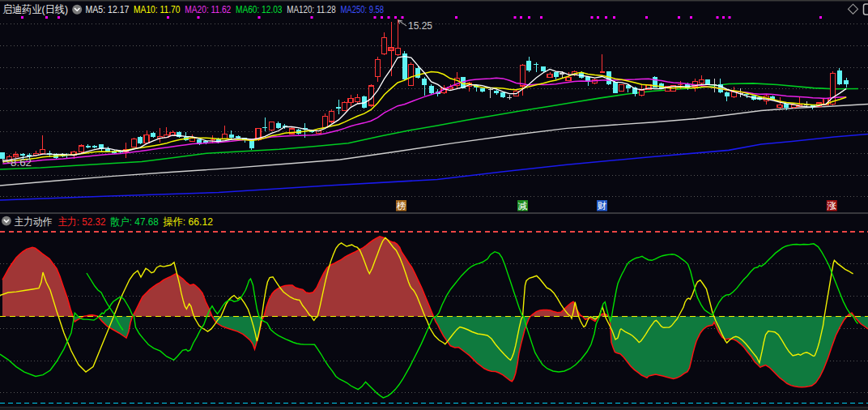 The width and height of the screenshot is (868, 410). I want to click on svg-text: 主力动作, so click(34, 222).